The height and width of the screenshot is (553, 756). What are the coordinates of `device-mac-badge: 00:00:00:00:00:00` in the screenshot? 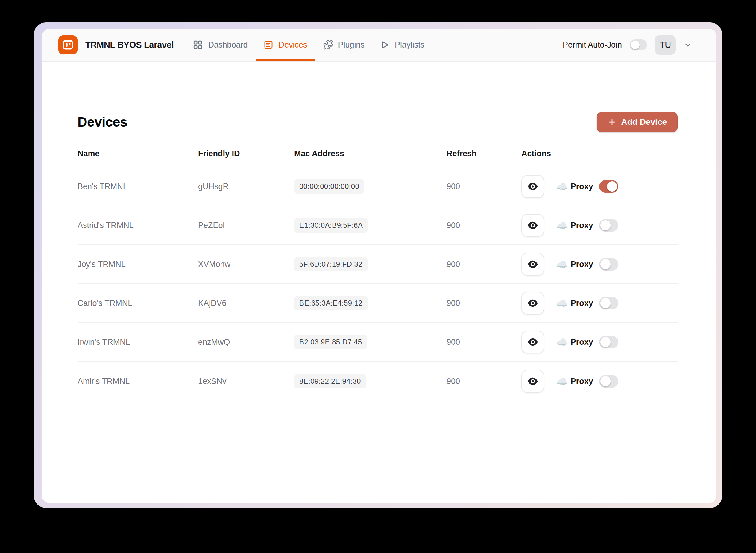 It's located at (329, 186).